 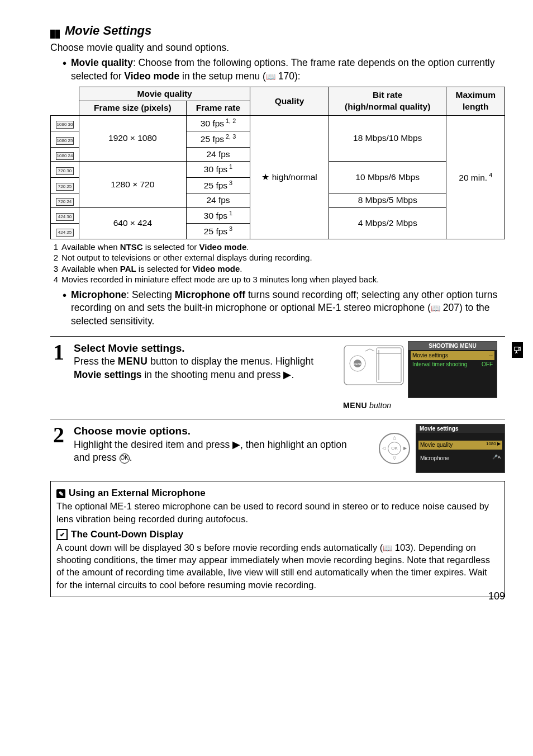 I want to click on mode-icon: 720 24, so click(x=65, y=200).